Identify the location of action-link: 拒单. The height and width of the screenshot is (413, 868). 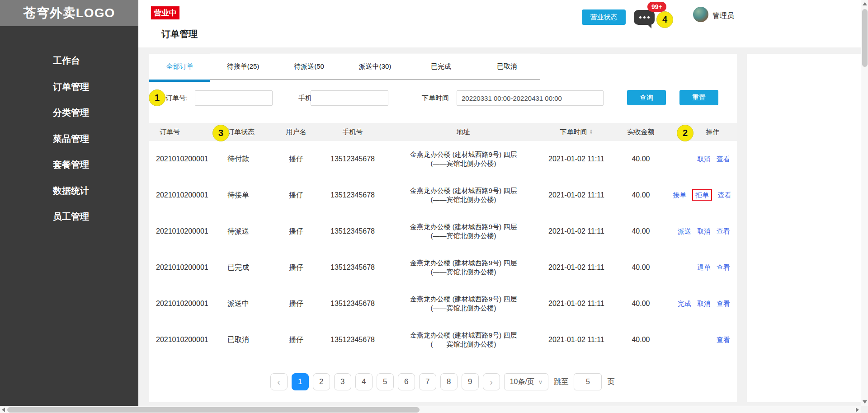
(702, 195).